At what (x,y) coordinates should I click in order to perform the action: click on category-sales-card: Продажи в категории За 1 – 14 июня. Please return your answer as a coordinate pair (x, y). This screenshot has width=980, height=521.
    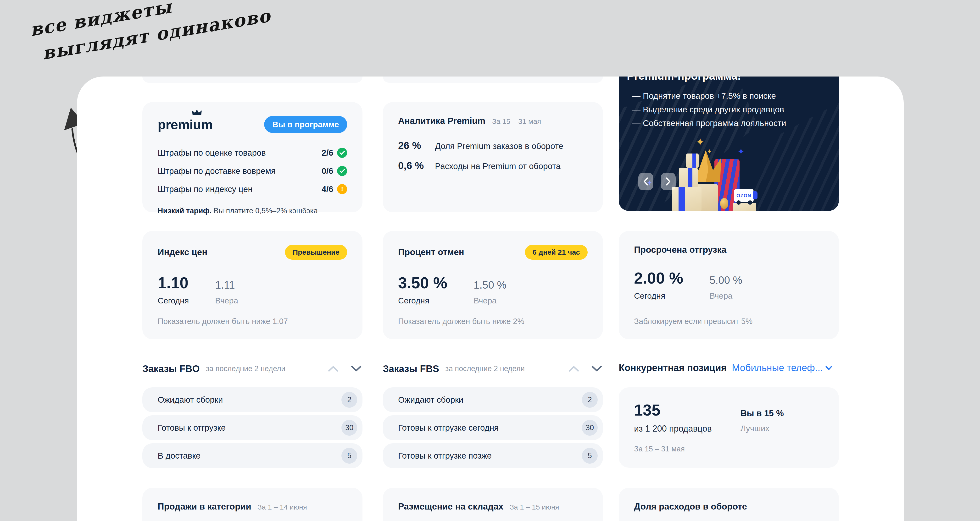
    Looking at the image, I should click on (253, 504).